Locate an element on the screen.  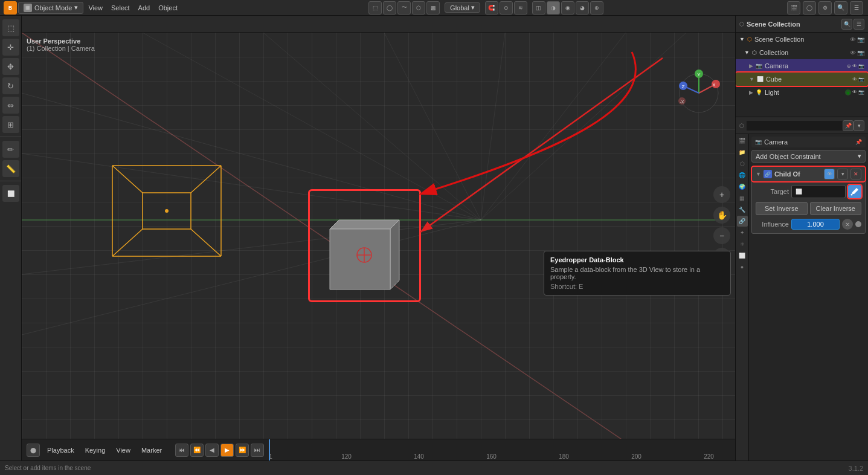
clear-inverse-btn: Clear Inverse is located at coordinates (836, 208).